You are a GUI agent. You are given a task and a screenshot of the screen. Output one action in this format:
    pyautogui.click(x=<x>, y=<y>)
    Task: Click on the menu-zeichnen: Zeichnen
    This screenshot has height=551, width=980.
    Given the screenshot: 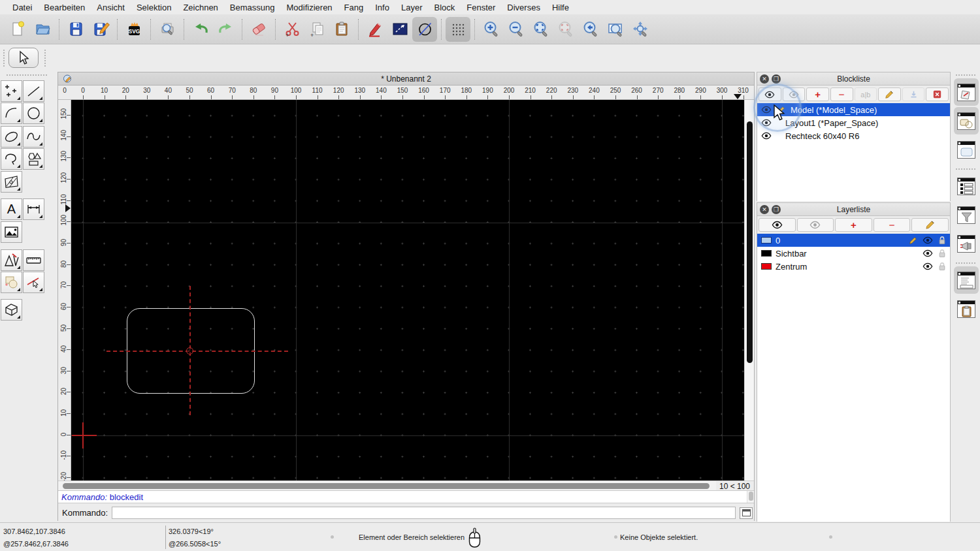 What is the action you would take?
    pyautogui.click(x=200, y=8)
    